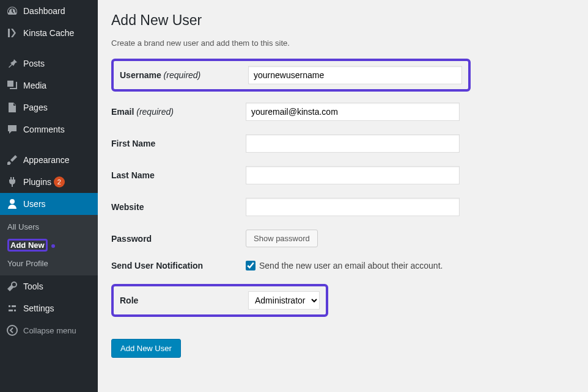  Describe the element at coordinates (37, 182) in the screenshot. I see `label: Plugins` at that location.